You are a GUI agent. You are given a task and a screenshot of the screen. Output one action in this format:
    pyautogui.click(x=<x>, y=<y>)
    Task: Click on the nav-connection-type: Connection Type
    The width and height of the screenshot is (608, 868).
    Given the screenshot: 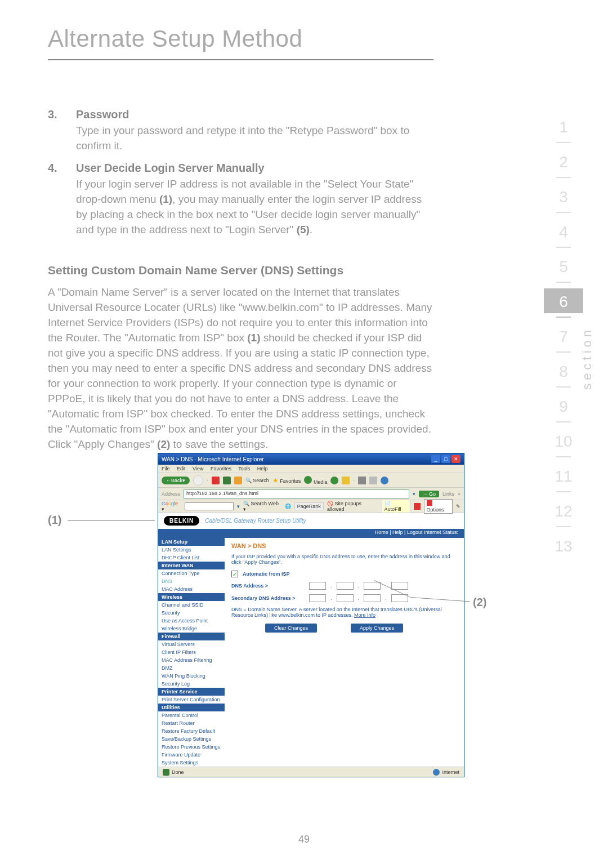 What is the action you would take?
    pyautogui.click(x=191, y=573)
    